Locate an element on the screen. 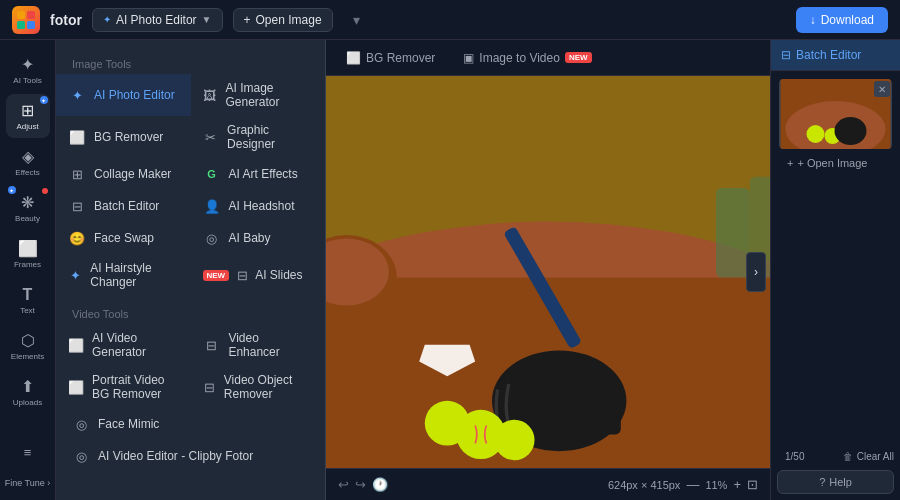 The width and height of the screenshot is (900, 500). fine-tune-label: Fine Tune › is located at coordinates (28, 483).